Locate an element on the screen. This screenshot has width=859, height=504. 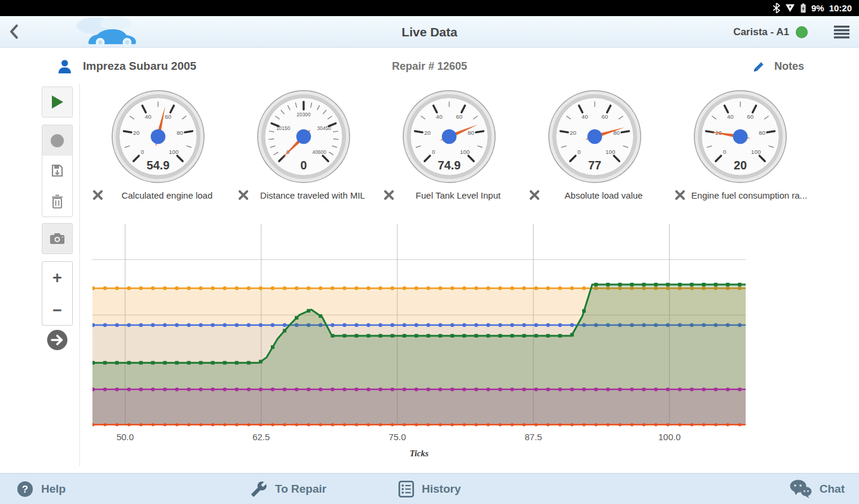
gauge-absolute-load: 02040608010077 is located at coordinates (595, 138).